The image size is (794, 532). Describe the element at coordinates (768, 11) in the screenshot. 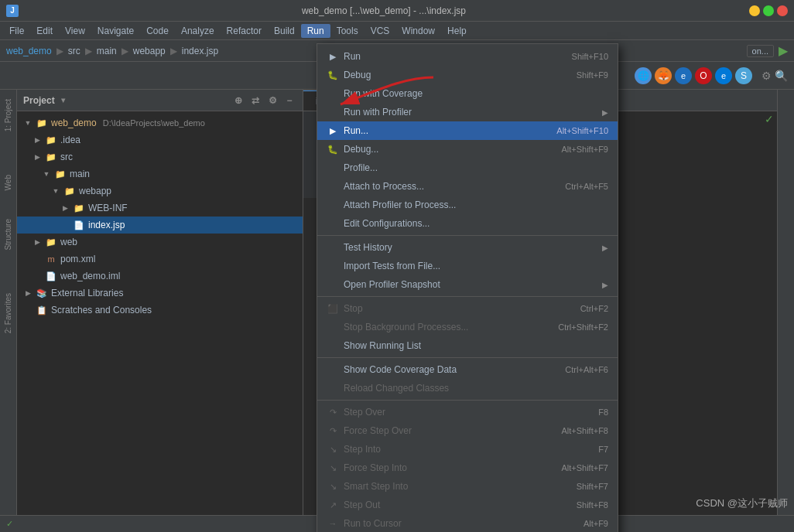

I see `maximize-button` at that location.